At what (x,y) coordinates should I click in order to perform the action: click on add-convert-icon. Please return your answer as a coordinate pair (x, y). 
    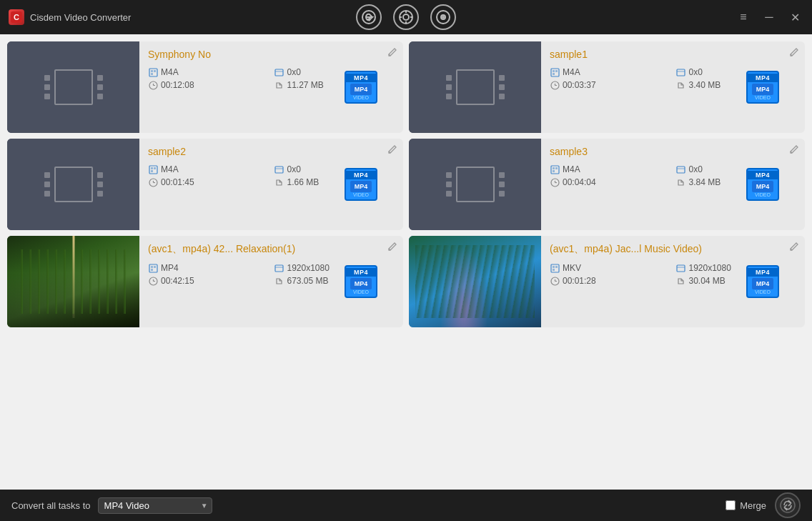
    Looking at the image, I should click on (369, 17).